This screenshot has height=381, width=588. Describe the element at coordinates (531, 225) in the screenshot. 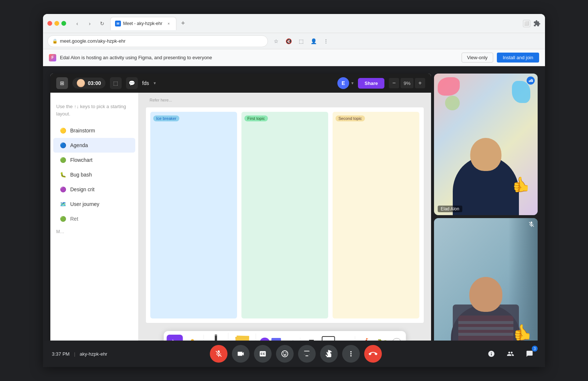

I see `mic-off-indicator` at that location.